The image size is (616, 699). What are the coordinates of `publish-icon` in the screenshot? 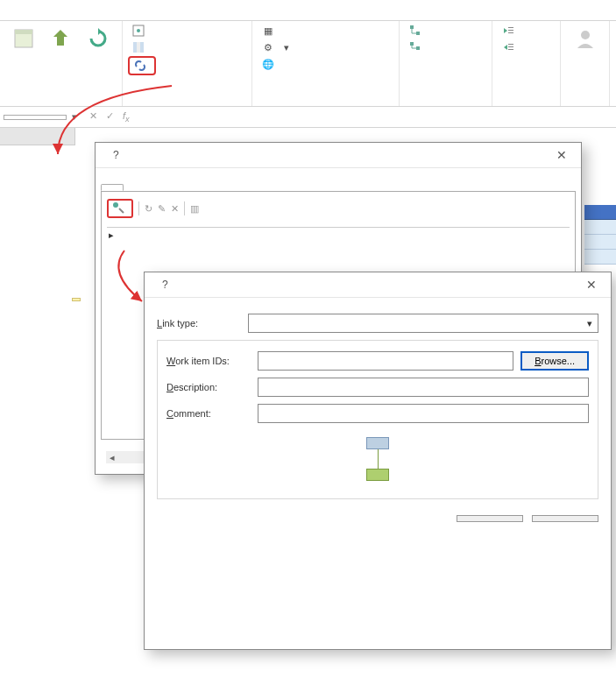 It's located at (60, 39).